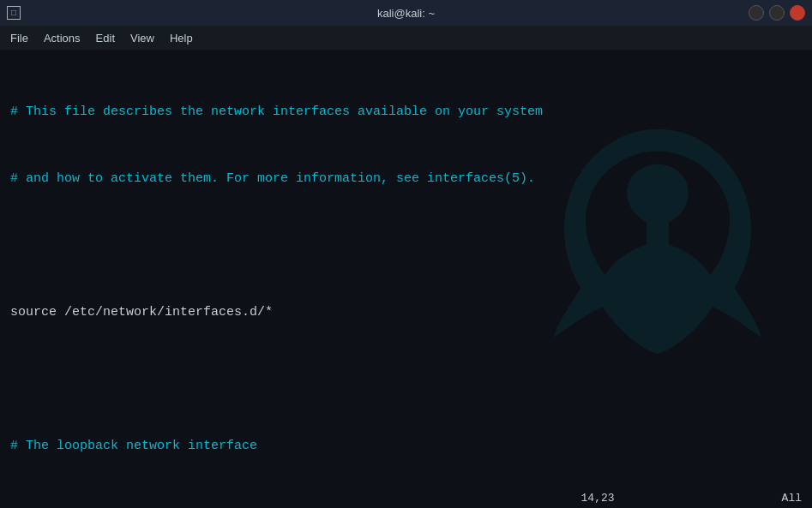 Image resolution: width=812 pixels, height=508 pixels. I want to click on status-spacer, so click(698, 499).